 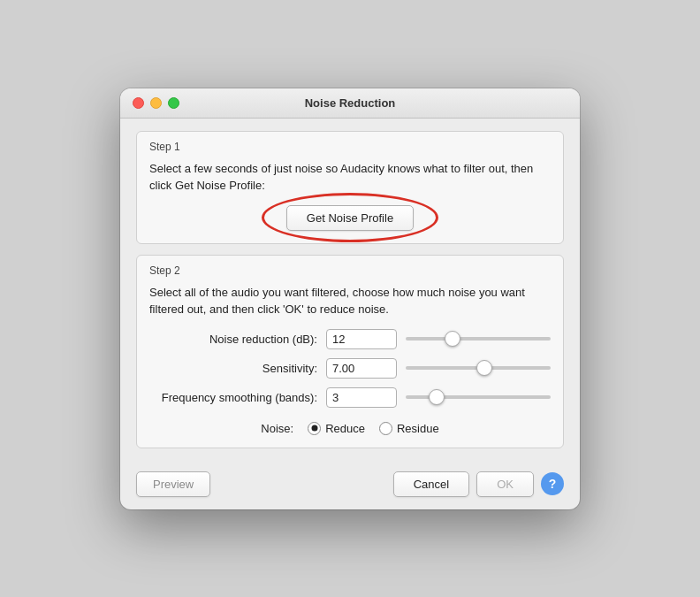 I want to click on sensitivity-input, so click(x=361, y=368).